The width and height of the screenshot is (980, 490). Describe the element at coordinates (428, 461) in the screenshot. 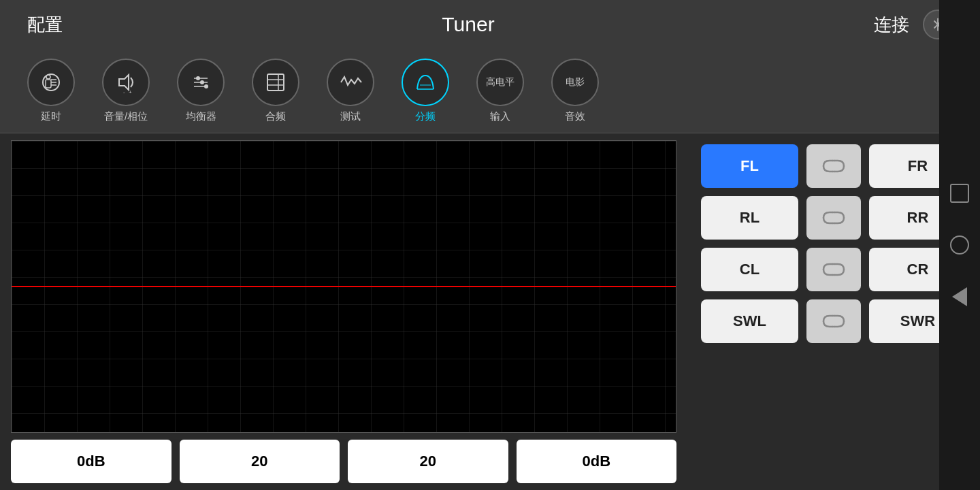

I see `ctrl-btn-3: 20` at that location.